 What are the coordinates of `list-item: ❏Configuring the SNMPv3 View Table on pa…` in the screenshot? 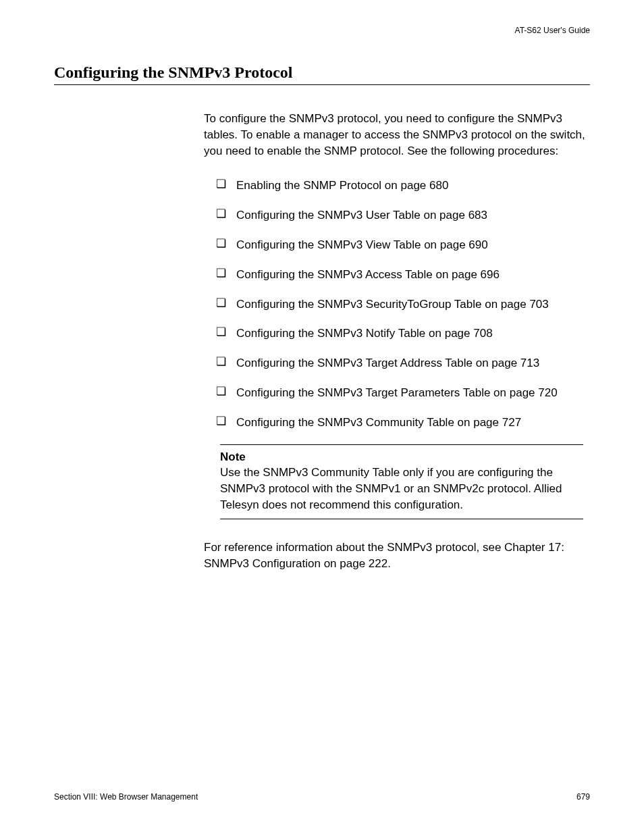 It's located at (403, 245).